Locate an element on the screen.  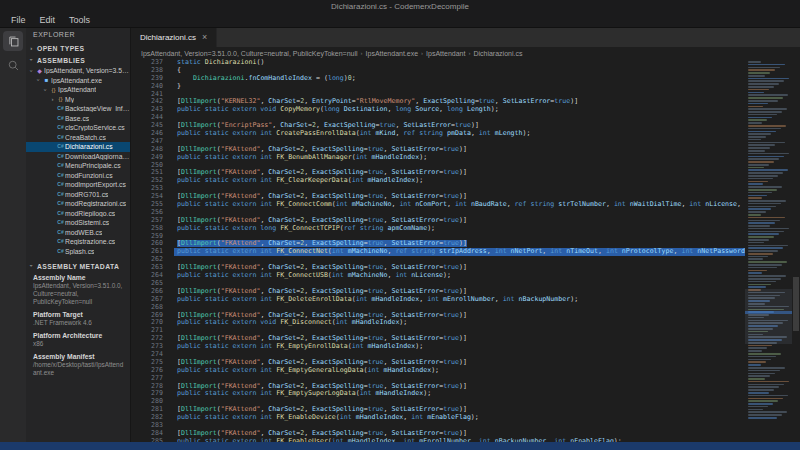
breadcrumb-item: Dichiarazioni.cs is located at coordinates (498, 54).